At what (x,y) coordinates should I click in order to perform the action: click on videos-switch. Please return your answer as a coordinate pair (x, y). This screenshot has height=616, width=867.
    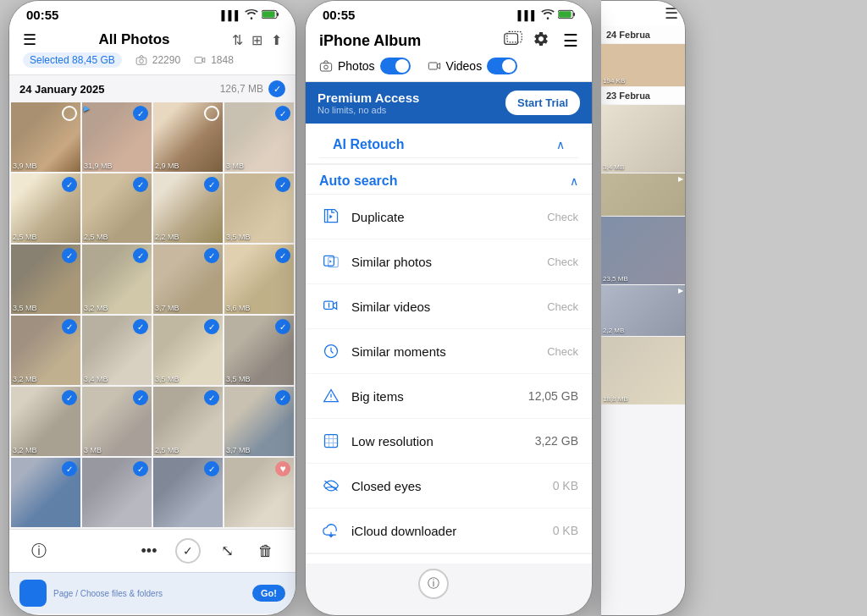
    Looking at the image, I should click on (502, 66).